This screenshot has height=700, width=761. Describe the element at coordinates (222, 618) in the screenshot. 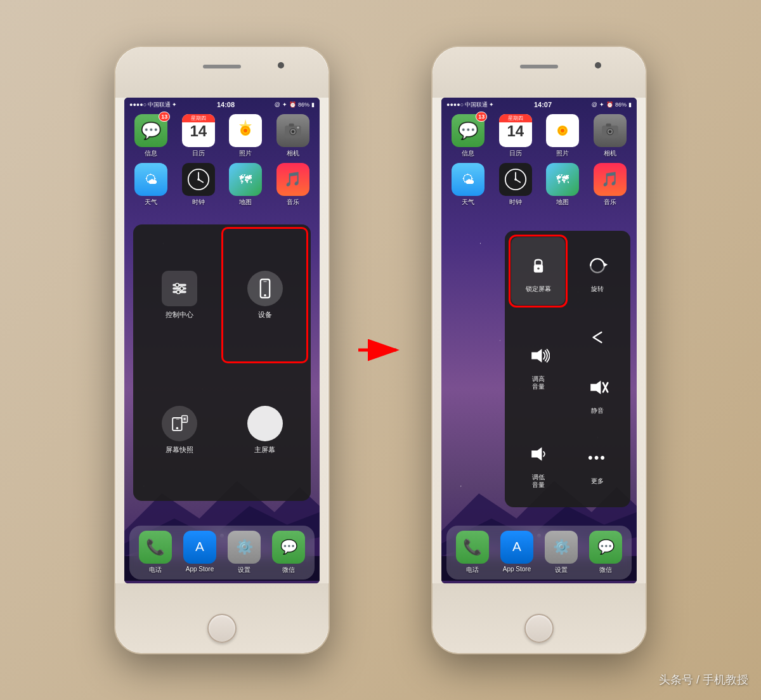

I see `phone-left-bottom-bezel` at that location.